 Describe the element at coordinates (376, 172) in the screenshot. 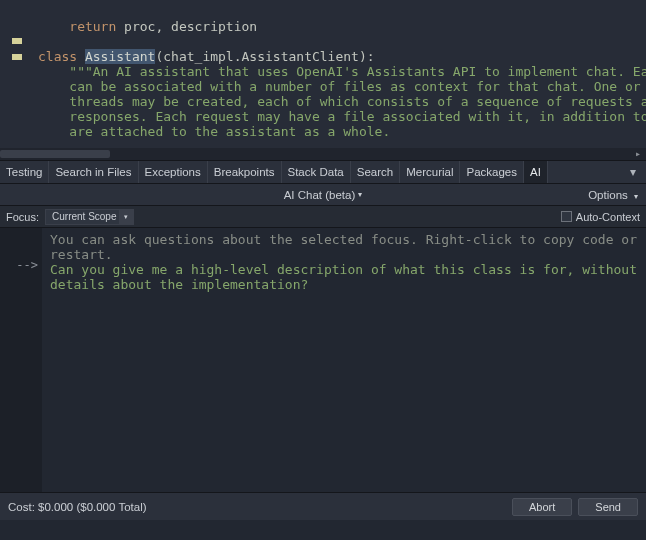

I see `tab-search: Search` at that location.